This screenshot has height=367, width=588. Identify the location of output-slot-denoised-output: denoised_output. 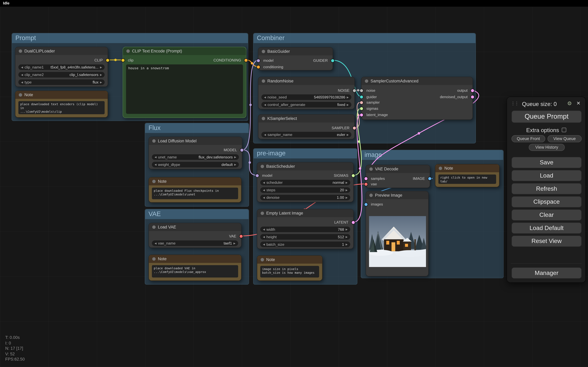
(454, 97).